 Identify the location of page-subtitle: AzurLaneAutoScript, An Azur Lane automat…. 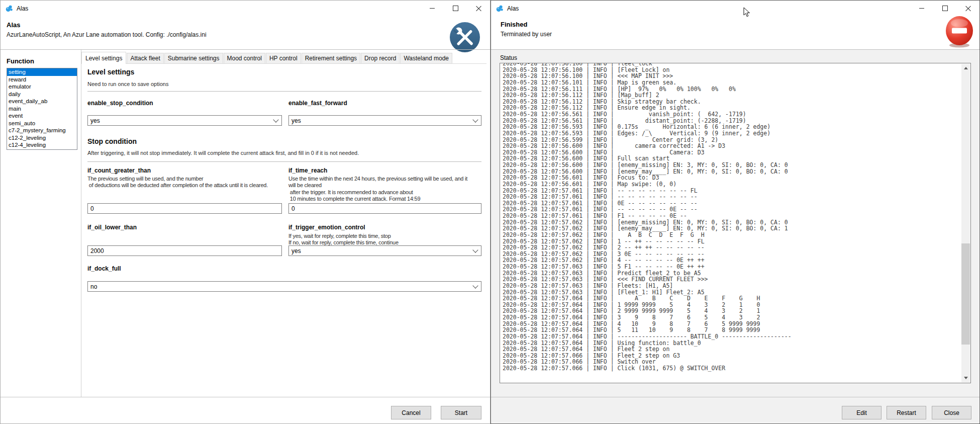
(107, 35).